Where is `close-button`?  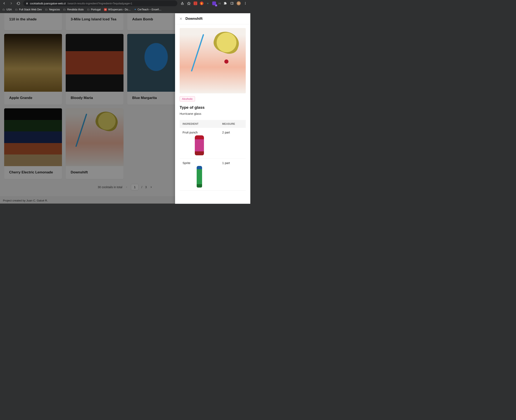 close-button is located at coordinates (181, 19).